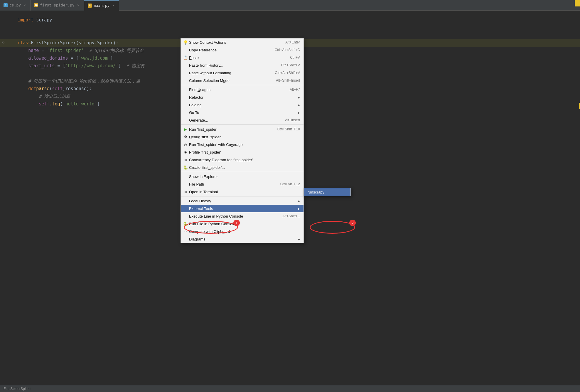 The width and height of the screenshot is (580, 392). What do you see at coordinates (242, 192) in the screenshot?
I see `menu-open-in-terminal: ⊞ Open in Terminal` at bounding box center [242, 192].